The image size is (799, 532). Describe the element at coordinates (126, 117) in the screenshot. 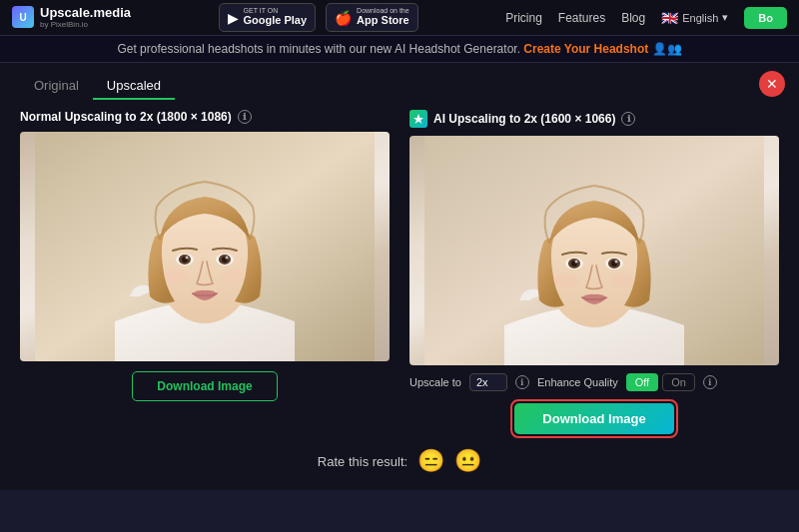

I see `normal-title-text: Normal Upscaling to 2x (1800 × 1086)` at that location.